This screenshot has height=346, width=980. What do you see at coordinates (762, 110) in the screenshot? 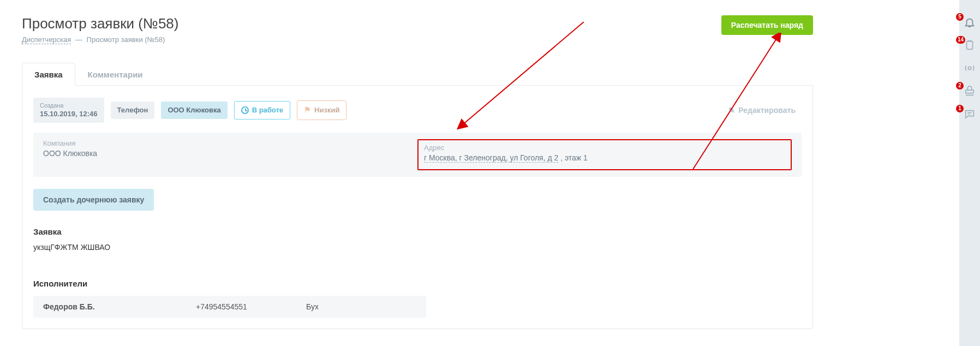
I see `edit-link: ✎ Редактировать` at bounding box center [762, 110].